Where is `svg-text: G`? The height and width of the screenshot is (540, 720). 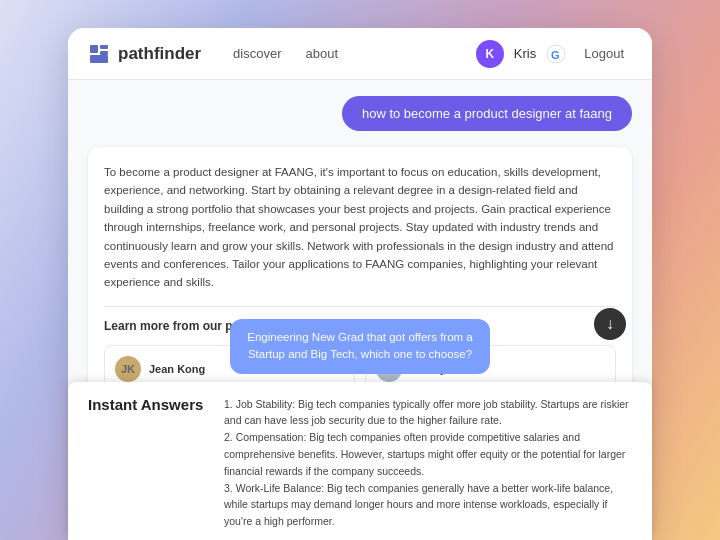
svg-text: G is located at coordinates (556, 55).